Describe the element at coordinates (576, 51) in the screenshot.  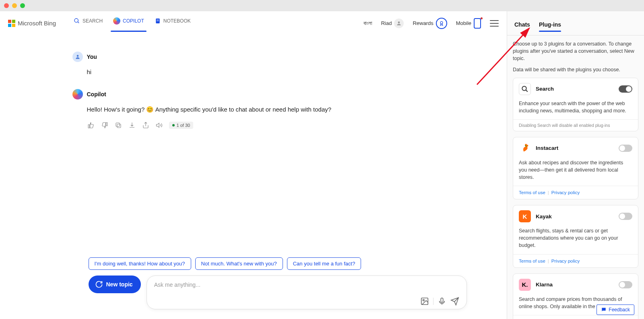
I see `plugins-intro: Choose up to 3 plugins for a conversatio…` at that location.